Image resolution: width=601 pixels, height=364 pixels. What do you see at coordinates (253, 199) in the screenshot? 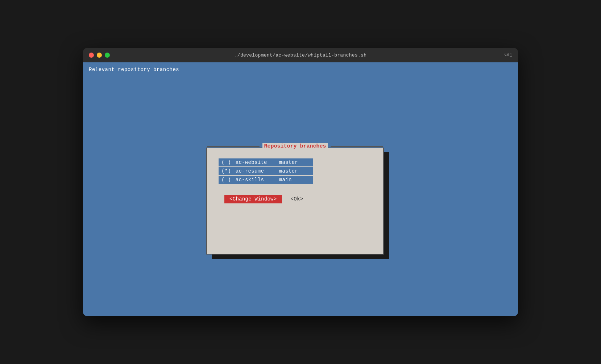
I see `change-window-button: <Change Window>` at bounding box center [253, 199].